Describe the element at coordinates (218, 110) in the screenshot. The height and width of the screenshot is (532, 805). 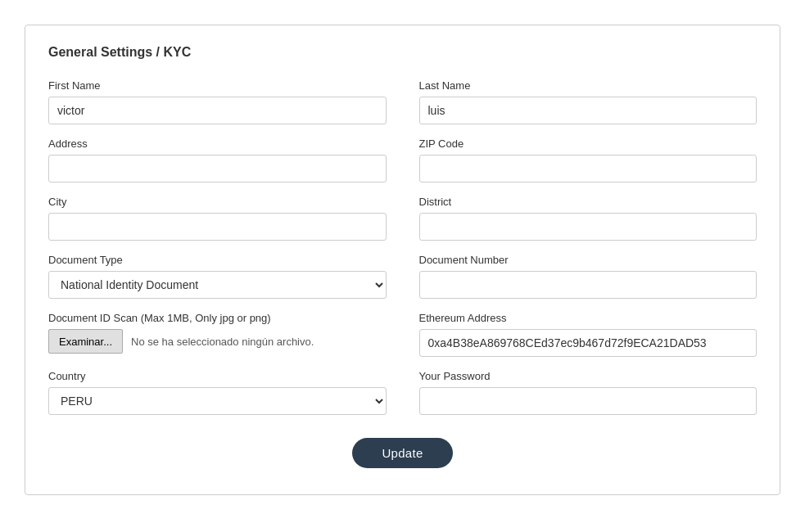
I see `first-name-input` at that location.